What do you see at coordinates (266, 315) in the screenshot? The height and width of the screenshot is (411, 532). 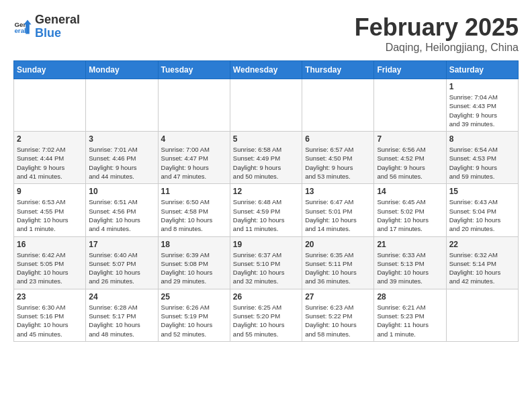 I see `calendar-week-row: 23Sunrise: 6:30 AM Sunset: 5:16 PM Dayli…` at bounding box center [266, 315].